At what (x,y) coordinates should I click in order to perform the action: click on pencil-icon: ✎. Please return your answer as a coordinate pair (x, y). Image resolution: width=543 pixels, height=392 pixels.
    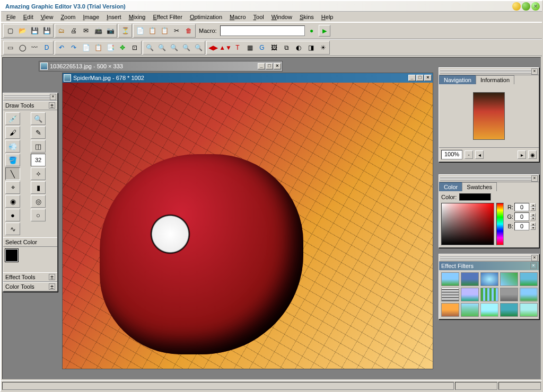
    Looking at the image, I should click on (38, 132).